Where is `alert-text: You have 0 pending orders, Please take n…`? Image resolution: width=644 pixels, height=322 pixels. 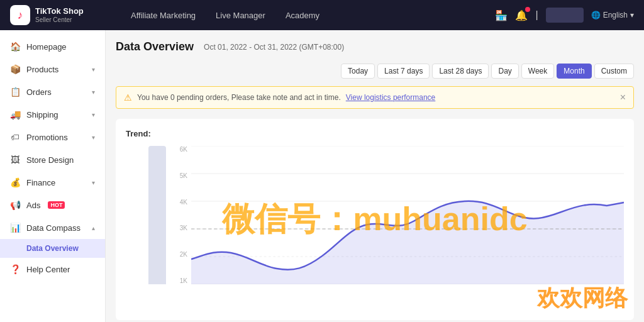 alert-text: You have 0 pending orders, Please take n… is located at coordinates (239, 97).